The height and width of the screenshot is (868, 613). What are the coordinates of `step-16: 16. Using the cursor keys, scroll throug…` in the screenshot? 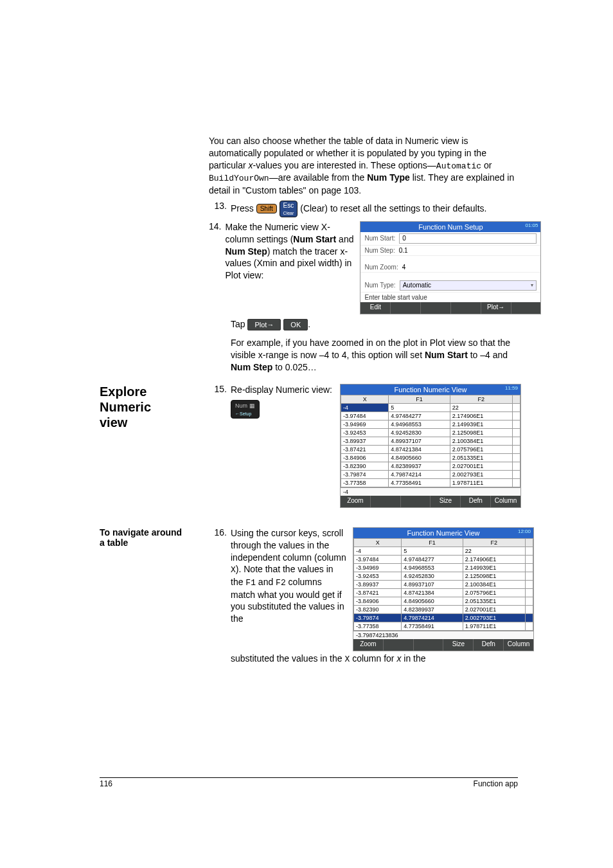 It's located at (371, 598).